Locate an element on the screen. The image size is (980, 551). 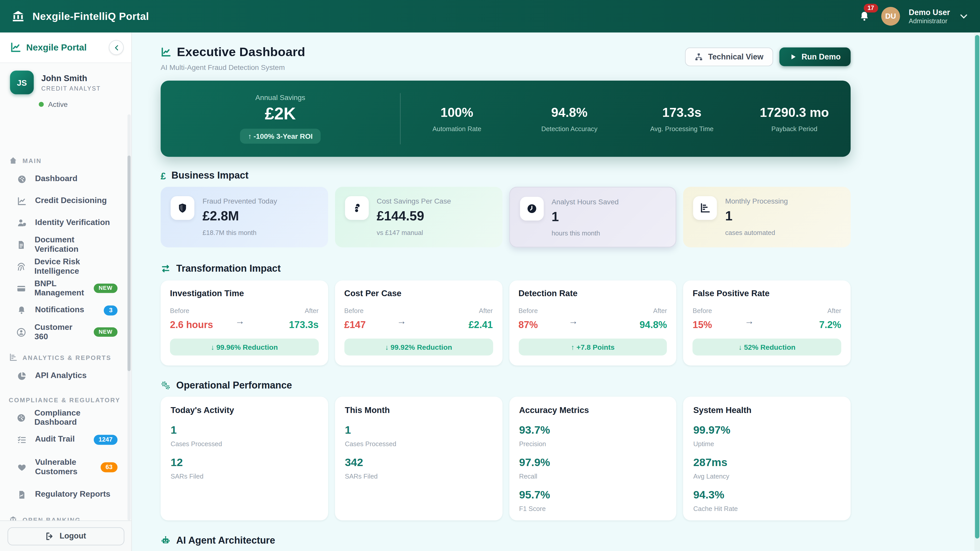
sidebar-item-dashboard: Dashboard is located at coordinates (65, 179).